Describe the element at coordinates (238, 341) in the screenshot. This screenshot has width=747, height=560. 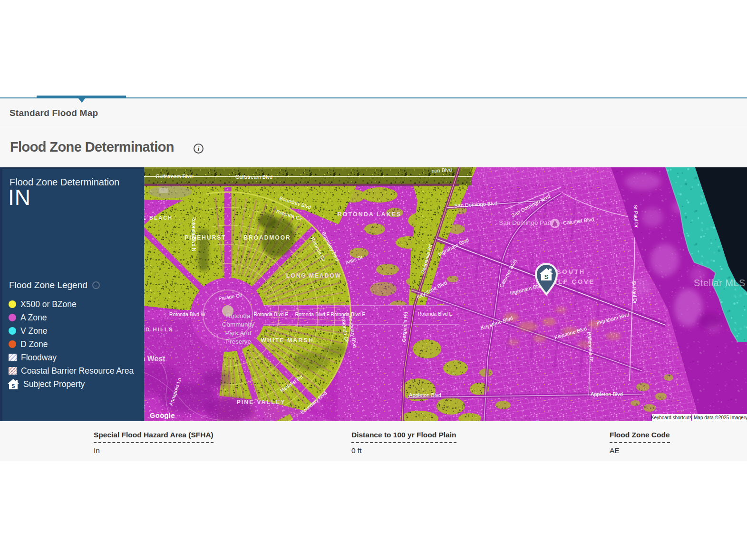
I see `svg-text: Preserve` at that location.